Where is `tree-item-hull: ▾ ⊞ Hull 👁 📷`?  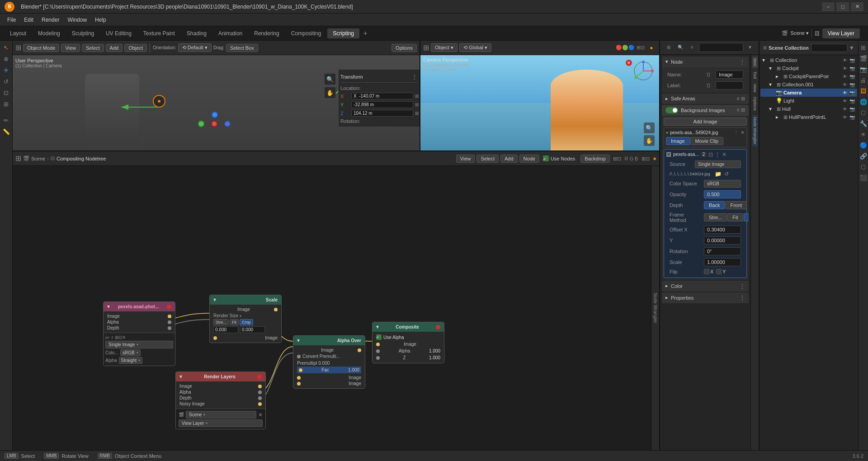
tree-item-hull: ▾ ⊞ Hull 👁 📷 is located at coordinates (809, 109).